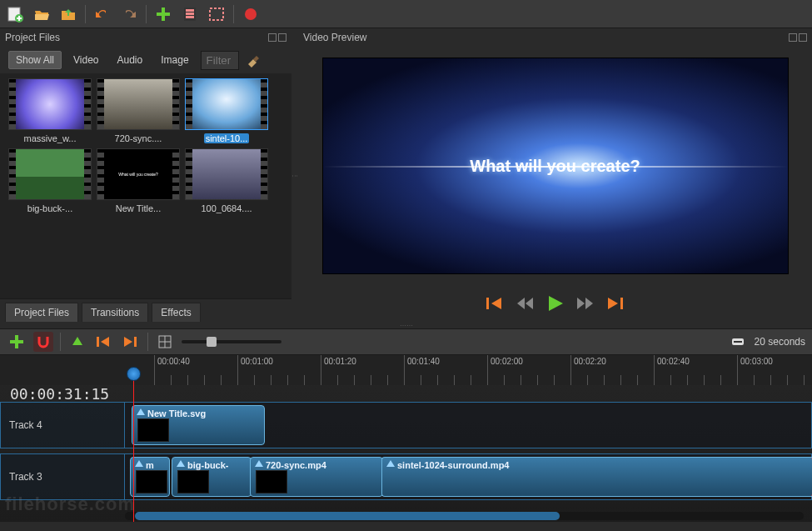  Describe the element at coordinates (217, 14) in the screenshot. I see `fullscreen-button` at that location.